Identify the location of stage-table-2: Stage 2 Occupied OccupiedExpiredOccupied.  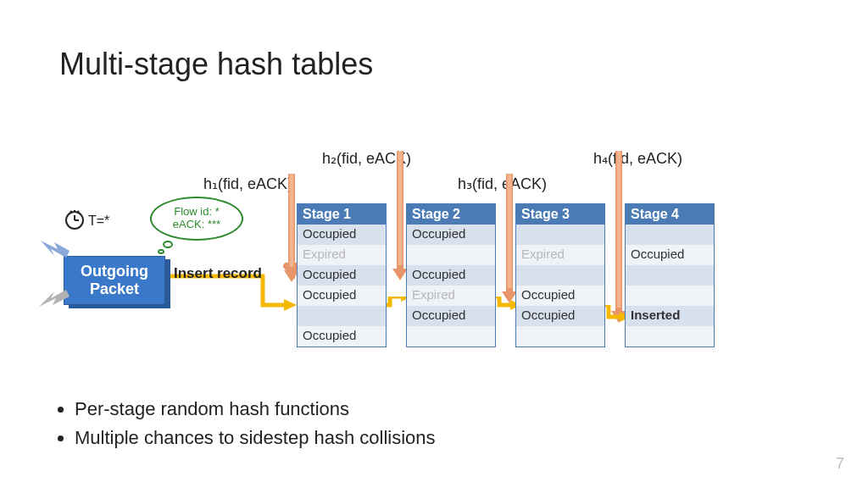
(451, 275).